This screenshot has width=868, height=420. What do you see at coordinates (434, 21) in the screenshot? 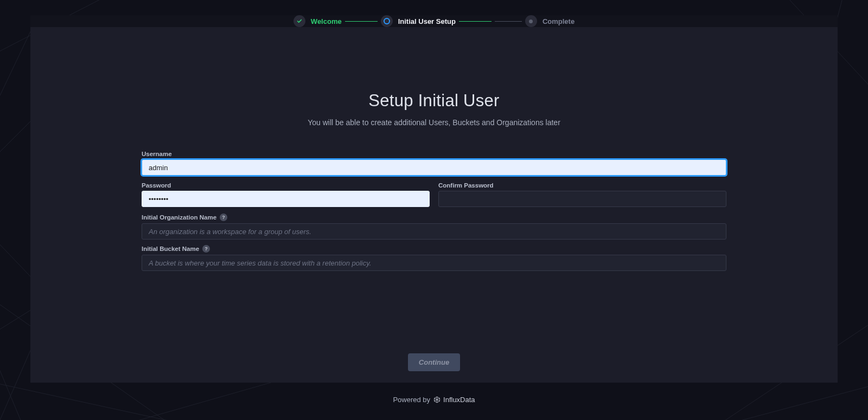
I see `stepper-bar: Welcome Initial User Setup Complete` at bounding box center [434, 21].